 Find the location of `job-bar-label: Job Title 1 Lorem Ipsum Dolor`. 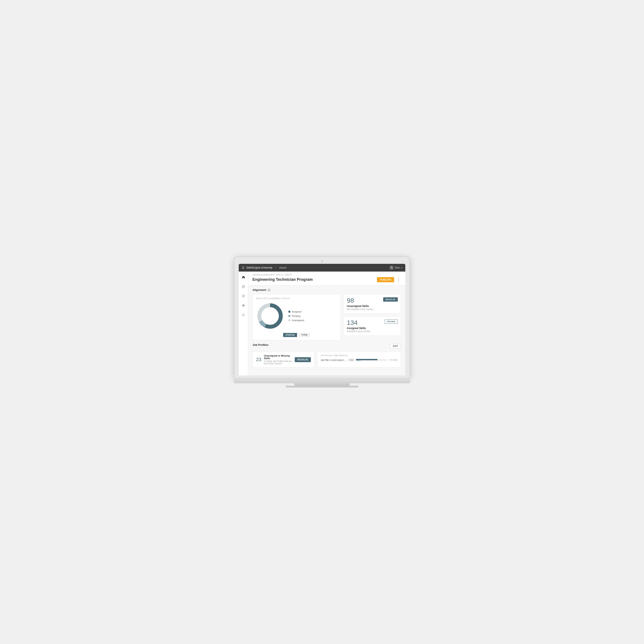

job-bar-label: Job Title 1 Lorem Ipsum Dolor is located at coordinates (333, 360).